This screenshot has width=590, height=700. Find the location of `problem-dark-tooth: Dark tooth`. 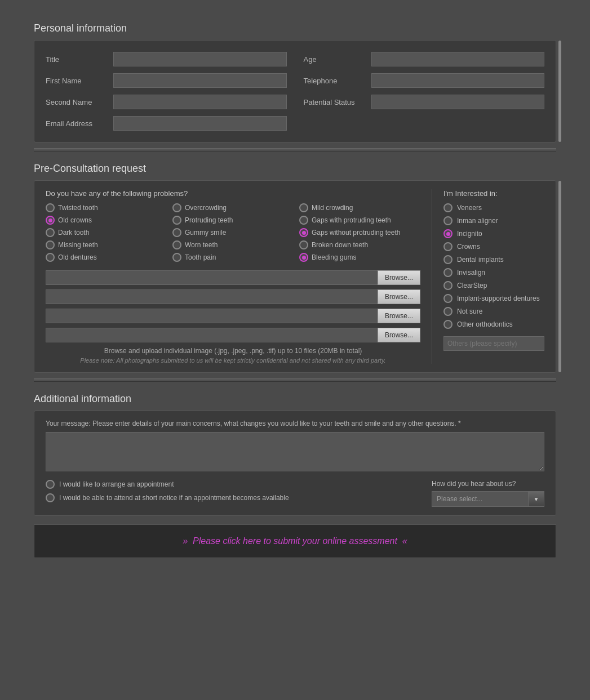

problem-dark-tooth: Dark tooth is located at coordinates (106, 233).